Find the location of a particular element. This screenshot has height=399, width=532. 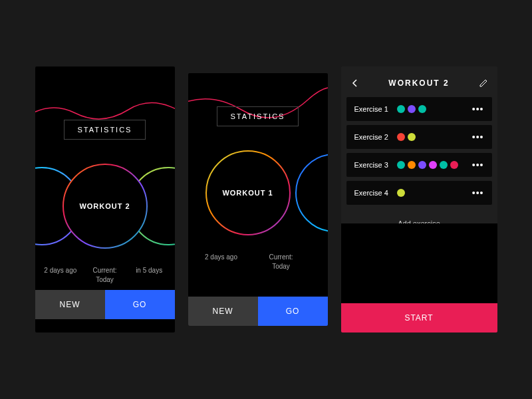

workout-label: WORKOUT 2 is located at coordinates (104, 206).